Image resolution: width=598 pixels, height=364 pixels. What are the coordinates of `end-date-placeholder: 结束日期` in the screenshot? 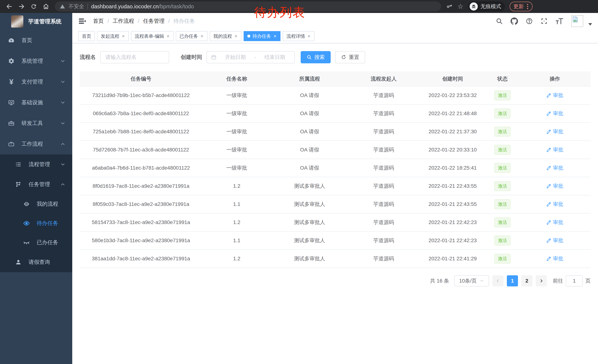 It's located at (275, 57).